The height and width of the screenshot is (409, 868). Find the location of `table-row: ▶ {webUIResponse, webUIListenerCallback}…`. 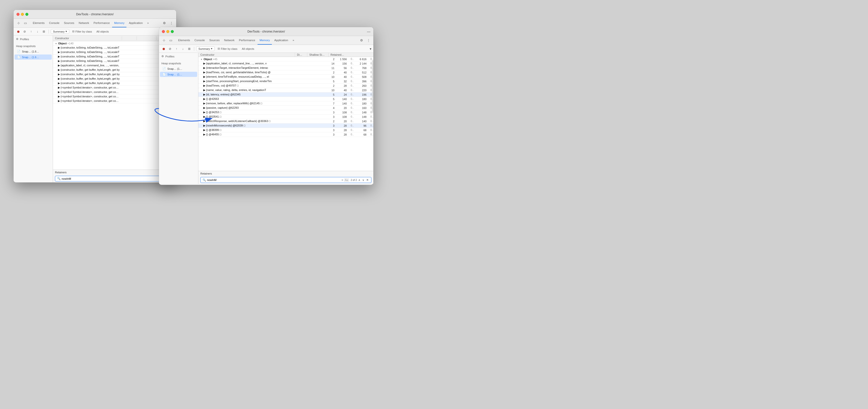

table-row: ▶ {webUIResponse, webUIListenerCallback}… is located at coordinates (286, 121).